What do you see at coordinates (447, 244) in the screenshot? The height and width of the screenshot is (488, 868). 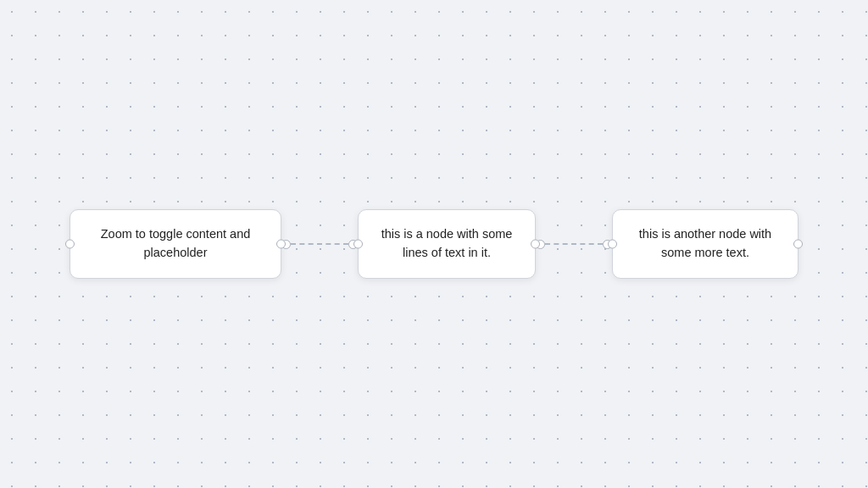 I see `node-2: this is a node with some lines of text i…` at bounding box center [447, 244].